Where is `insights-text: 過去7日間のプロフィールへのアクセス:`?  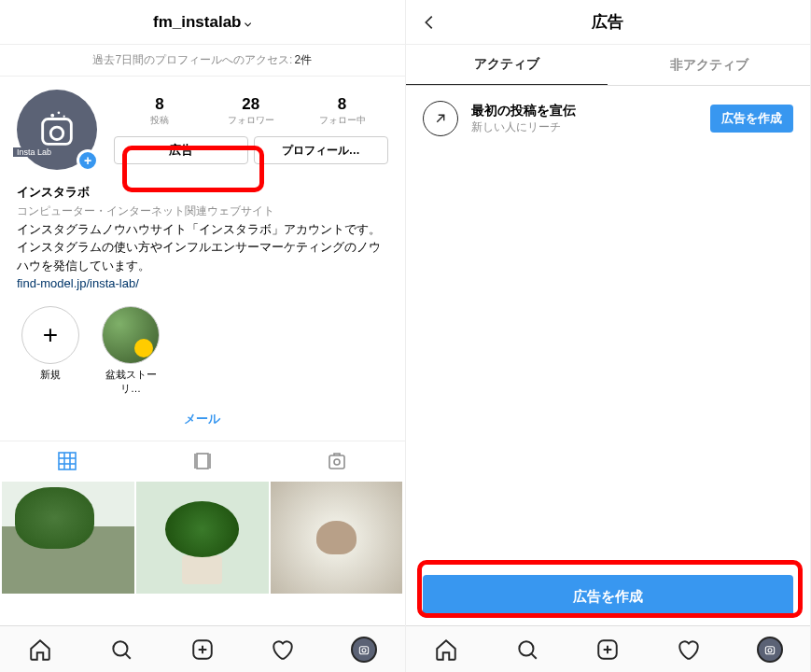 insights-text: 過去7日間のプロフィールへのアクセス: is located at coordinates (192, 60).